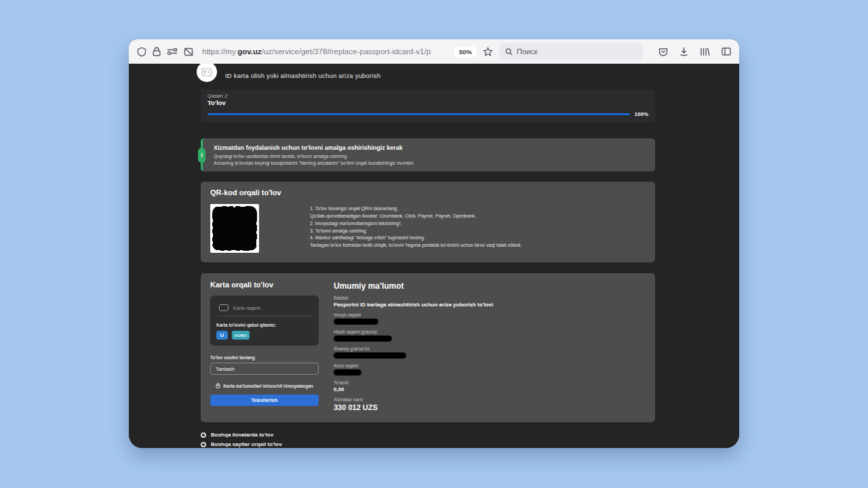 The width and height of the screenshot is (868, 488). Describe the element at coordinates (247, 308) in the screenshot. I see `card-number-placeholder: Karta raqami` at that location.